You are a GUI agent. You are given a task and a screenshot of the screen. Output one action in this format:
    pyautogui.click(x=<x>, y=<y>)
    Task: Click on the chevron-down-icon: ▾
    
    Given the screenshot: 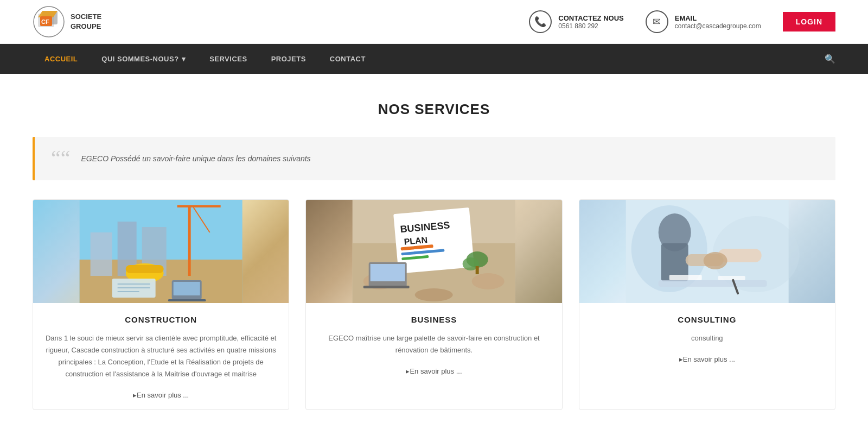 What is the action you would take?
    pyautogui.click(x=184, y=59)
    